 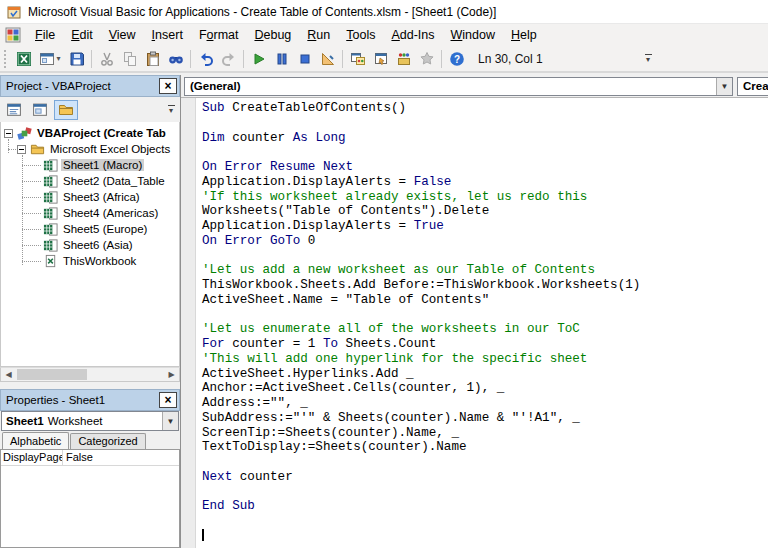 What do you see at coordinates (168, 86) in the screenshot?
I see `project-panel-close-button: ×` at bounding box center [168, 86].